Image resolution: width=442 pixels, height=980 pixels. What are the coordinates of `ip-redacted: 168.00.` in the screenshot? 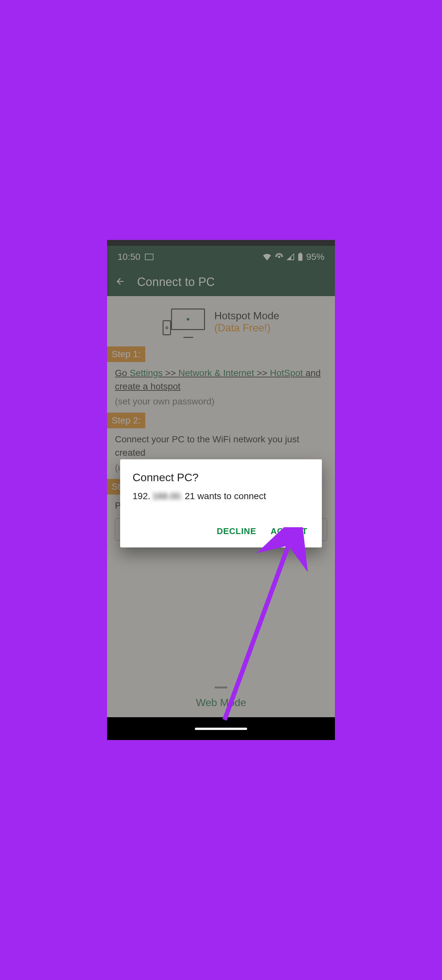 It's located at (168, 496).